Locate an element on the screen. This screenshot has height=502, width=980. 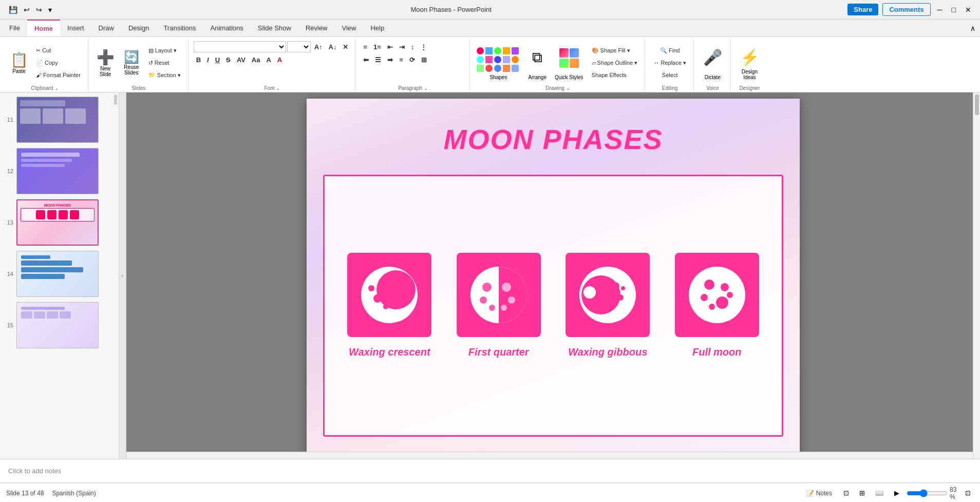
shape-effects-button: Shape Effects is located at coordinates (615, 75).